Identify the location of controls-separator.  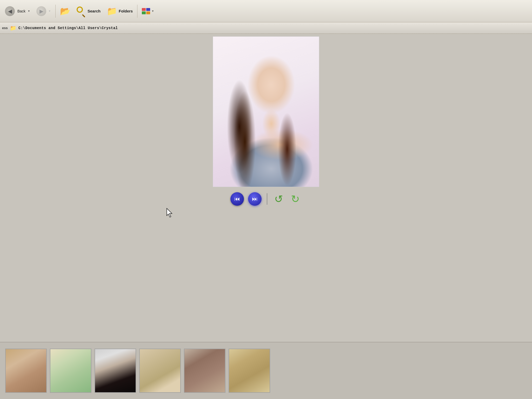
(267, 199).